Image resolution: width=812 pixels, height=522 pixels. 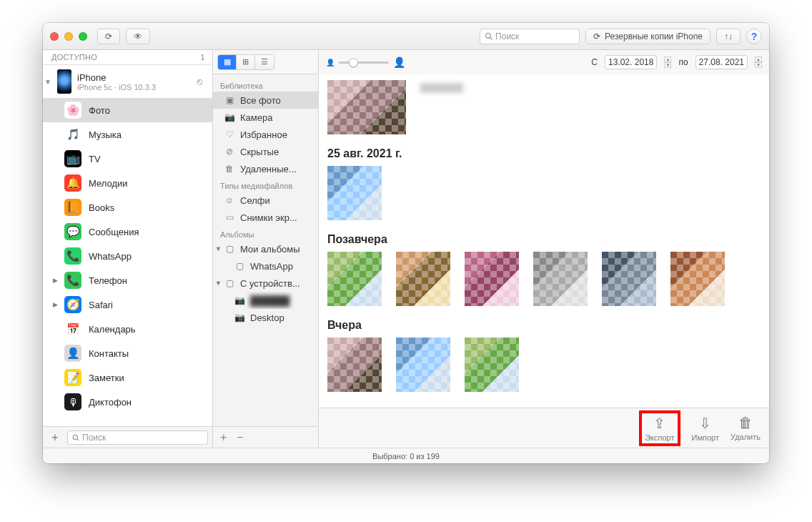 I want to click on sidebar-item-contacts: 👤Контакты, so click(x=127, y=353).